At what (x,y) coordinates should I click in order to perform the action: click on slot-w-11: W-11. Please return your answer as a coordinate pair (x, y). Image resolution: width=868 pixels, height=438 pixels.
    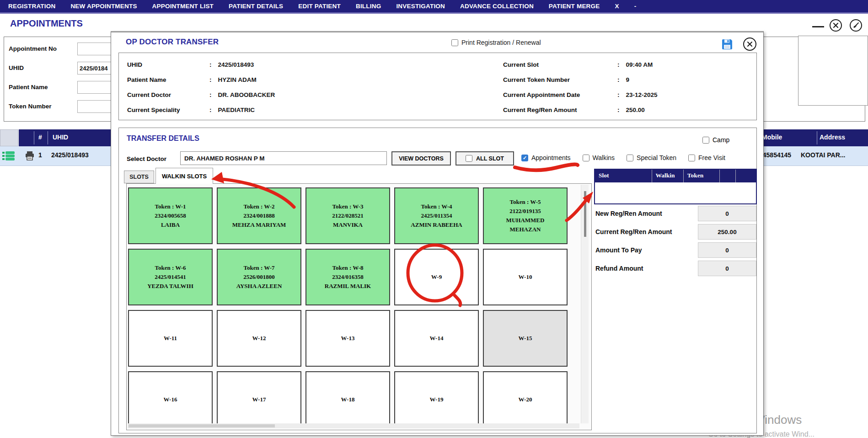
    Looking at the image, I should click on (170, 338).